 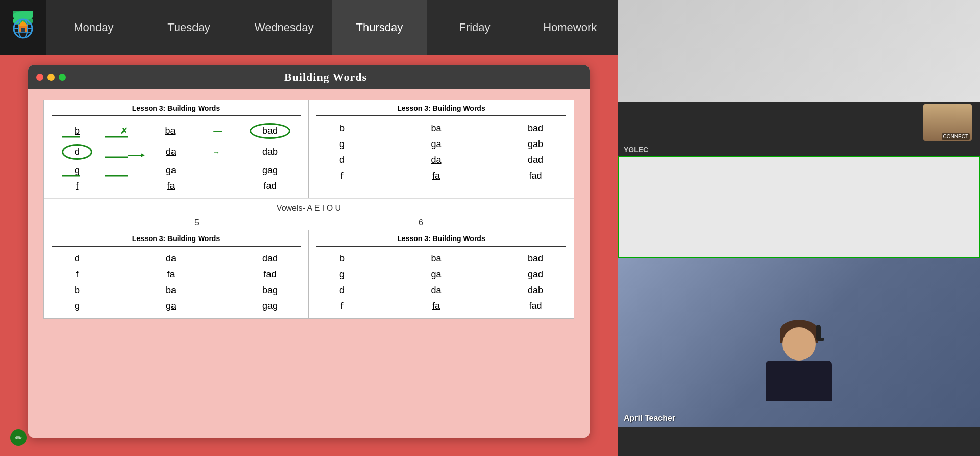 I want to click on word-b-3: b, so click(x=77, y=290).